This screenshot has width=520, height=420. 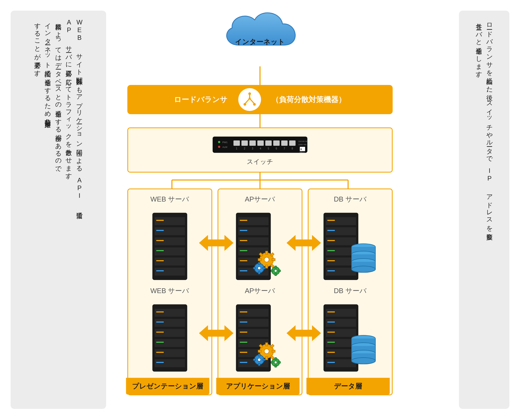 What do you see at coordinates (309, 100) in the screenshot?
I see `load-balancer-label-right: （負荷分散対策機器）` at bounding box center [309, 100].